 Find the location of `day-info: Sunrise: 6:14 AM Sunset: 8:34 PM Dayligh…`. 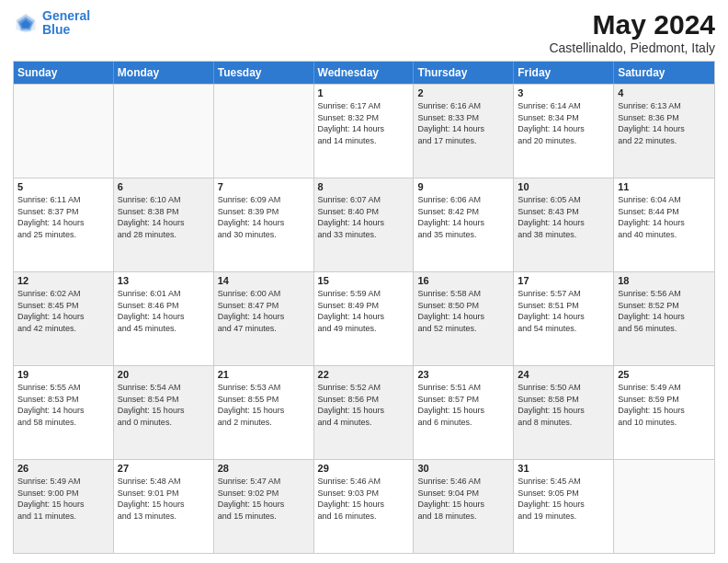

day-info: Sunrise: 6:14 AM Sunset: 8:34 PM Dayligh… is located at coordinates (563, 123).